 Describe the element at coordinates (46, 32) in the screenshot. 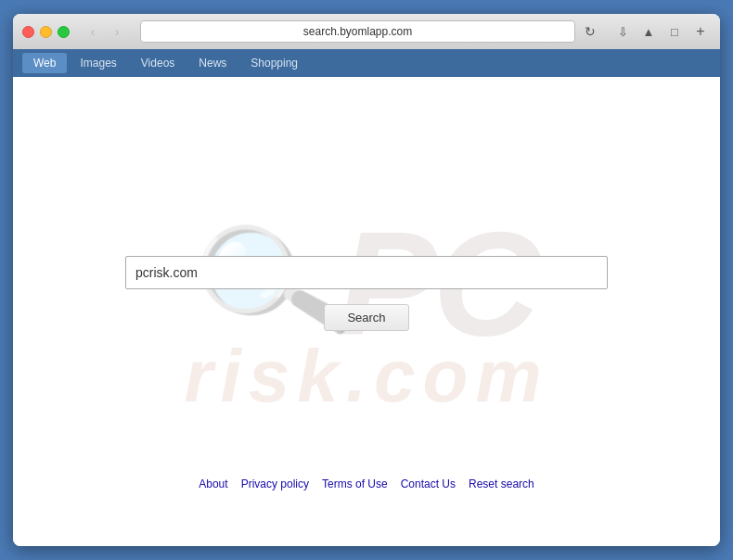

I see `minimize-button` at that location.